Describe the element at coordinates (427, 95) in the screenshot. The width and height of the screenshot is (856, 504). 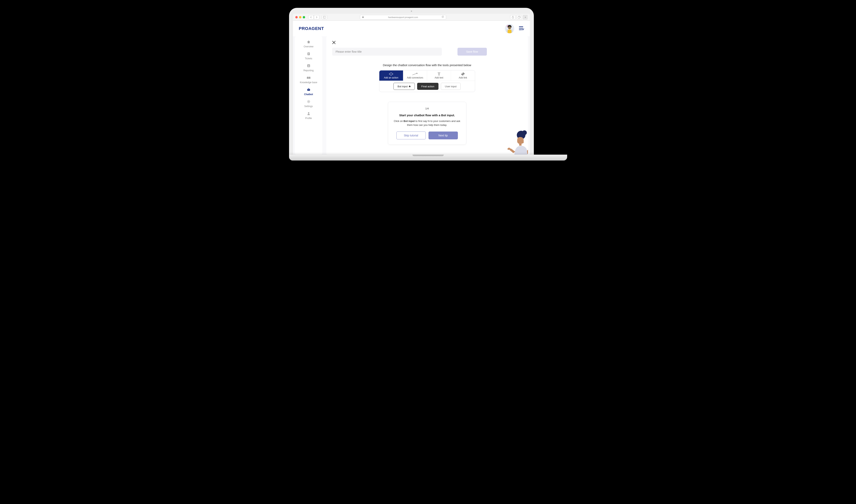
I see `main-area: Save flow Design the chatbot conversatio…` at that location.